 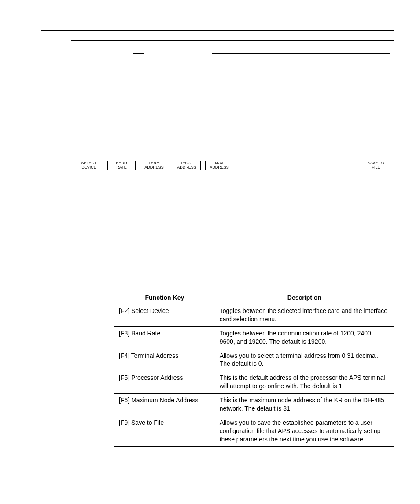 I want to click on cell-function-key: [F3] Baud Rate, so click(x=165, y=337).